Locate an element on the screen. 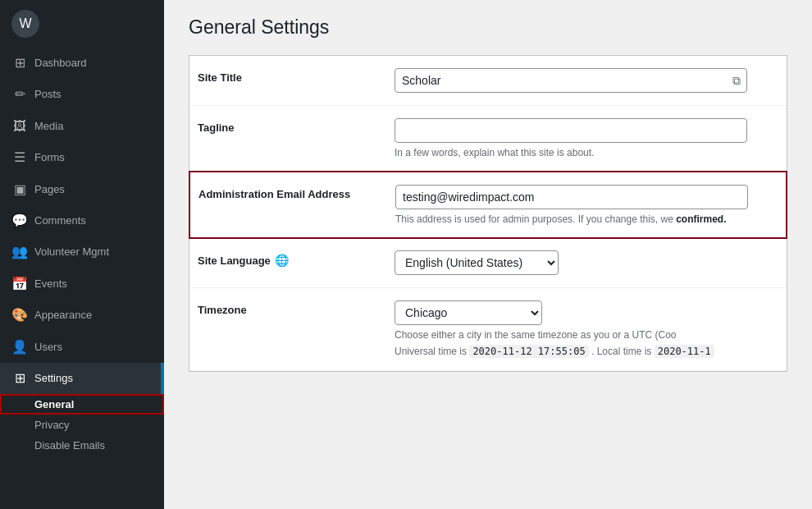  language-globe-icon: 🌐 is located at coordinates (282, 260).